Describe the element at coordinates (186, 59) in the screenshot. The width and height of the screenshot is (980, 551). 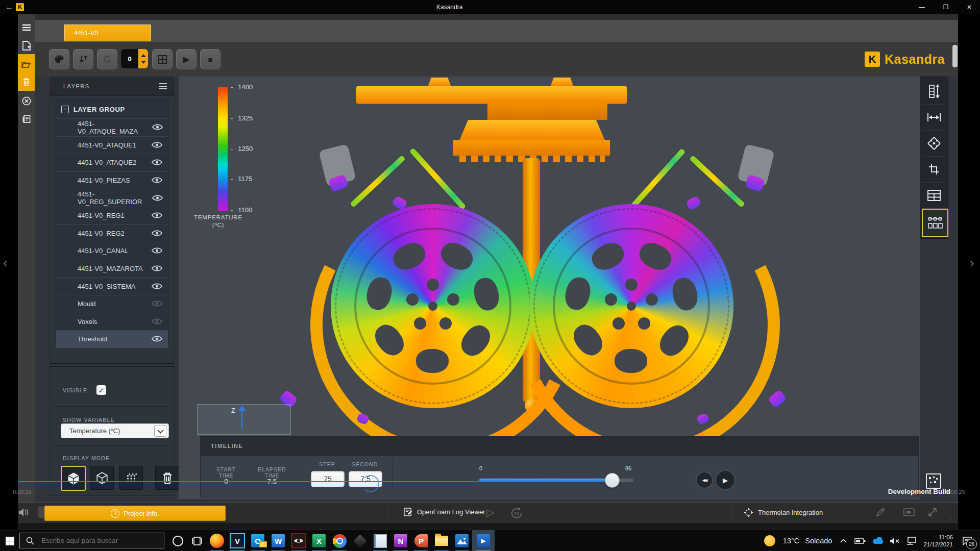
I see `play-icon: ▶` at that location.